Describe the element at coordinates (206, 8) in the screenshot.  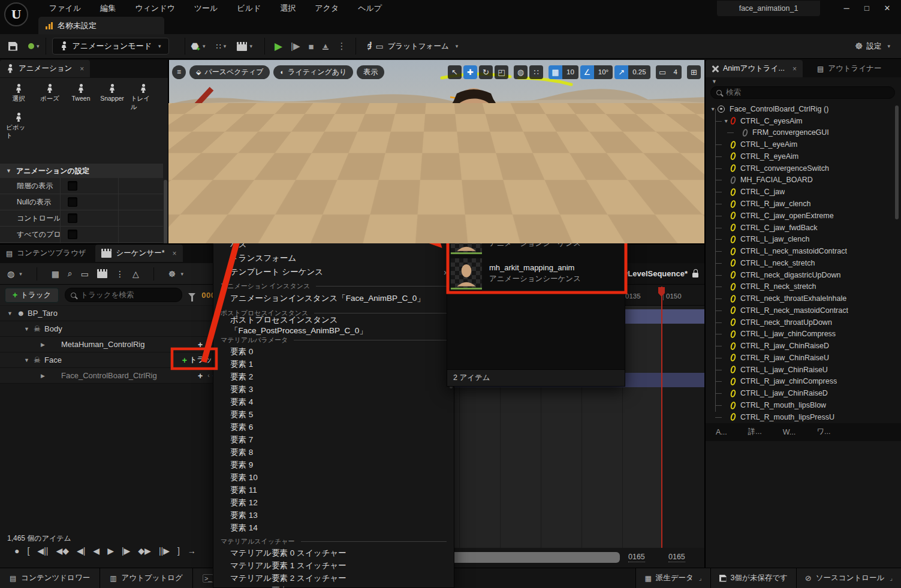
I see `menubar-item: ツール` at that location.